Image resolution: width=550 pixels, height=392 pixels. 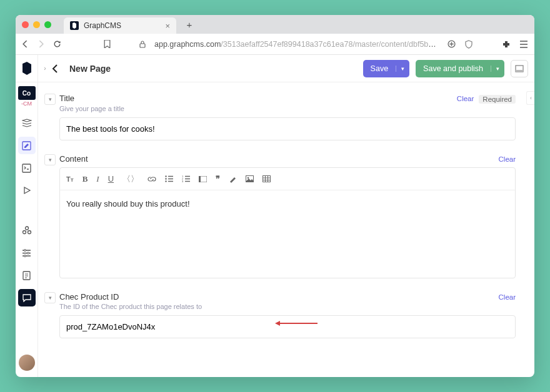 I want to click on close-tab-icon: ×, so click(x=168, y=26).